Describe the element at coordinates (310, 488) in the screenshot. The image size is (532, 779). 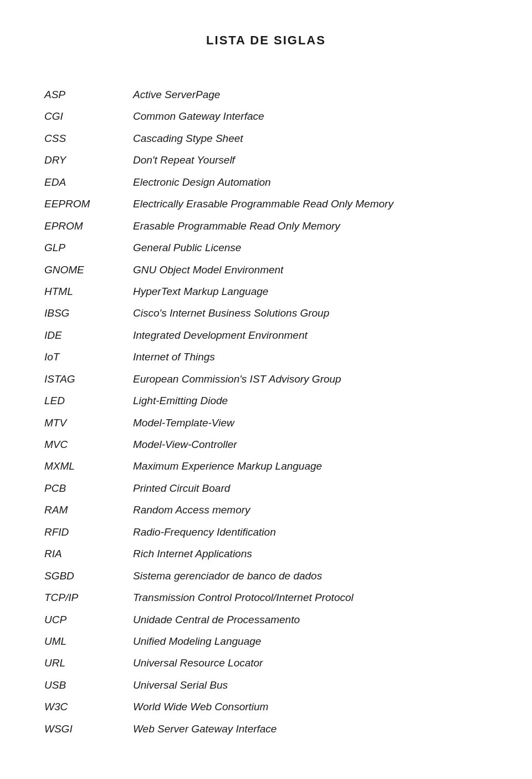
I see `acronym-meaning: Printed Circuit Board` at that location.